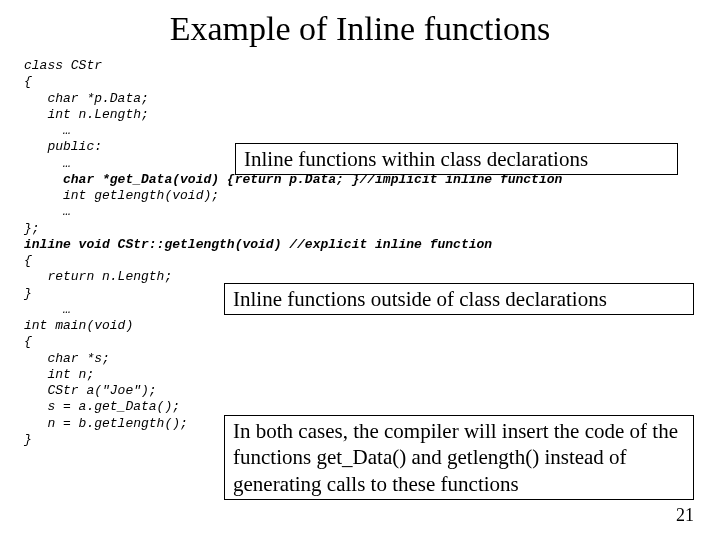  What do you see at coordinates (456, 159) in the screenshot?
I see `callout-within-class: Inline functions within class declaratio…` at bounding box center [456, 159].